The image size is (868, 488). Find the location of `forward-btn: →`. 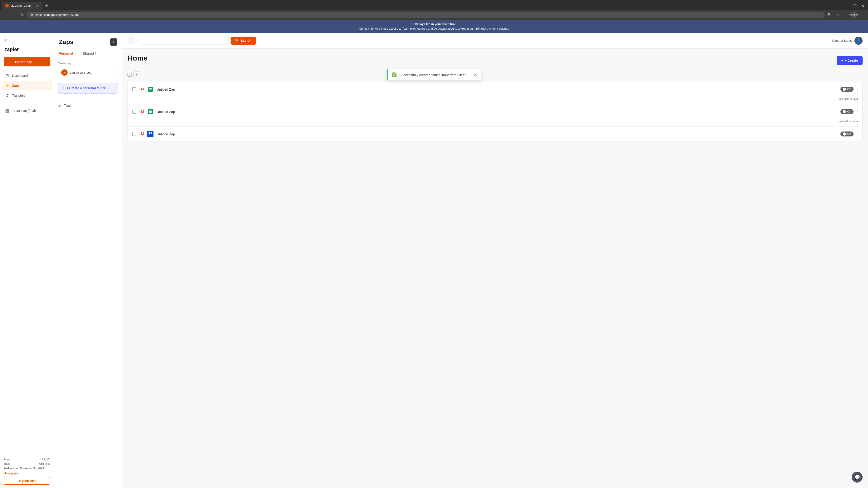

forward-btn: → is located at coordinates (14, 15).